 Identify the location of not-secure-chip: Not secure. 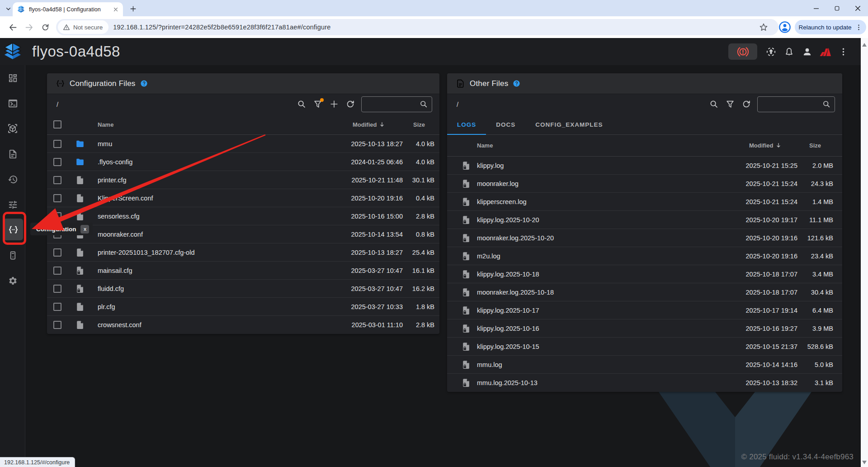
(83, 27).